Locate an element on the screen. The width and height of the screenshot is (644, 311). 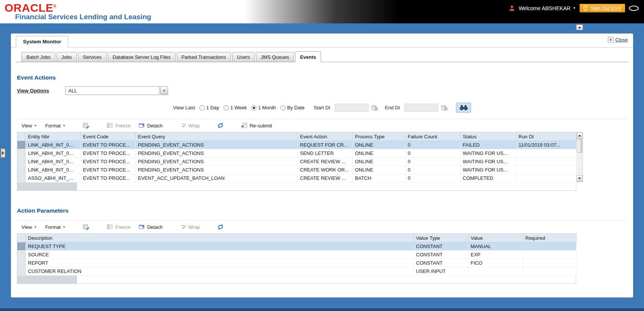
window-title-tab: System Monitor is located at coordinates (42, 41).